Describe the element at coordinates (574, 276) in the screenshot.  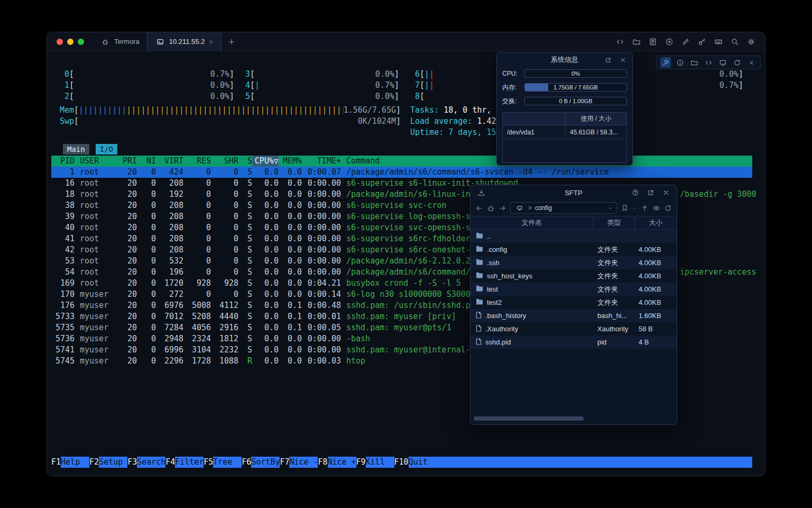
I see `file-row: ssh_host_keys 文件夹 4.00KB` at that location.